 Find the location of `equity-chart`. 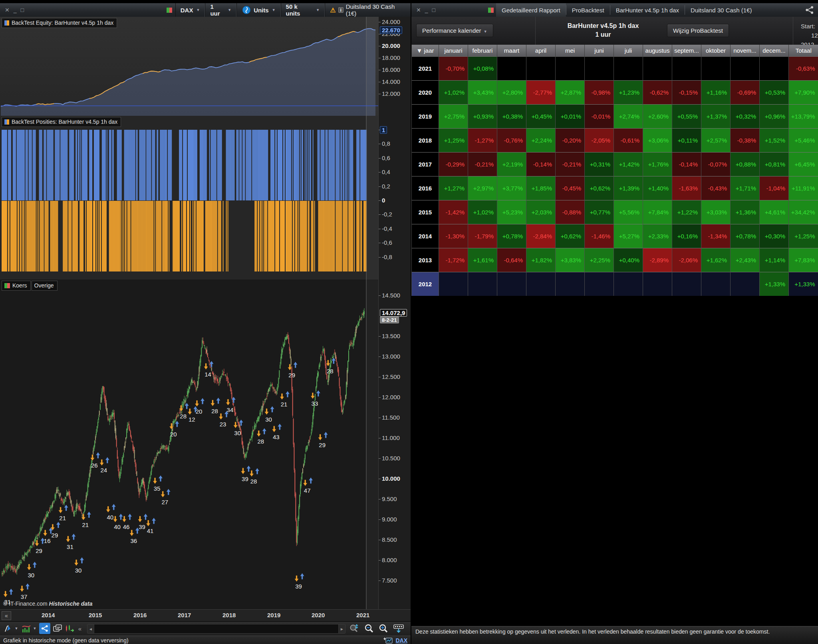

equity-chart is located at coordinates (189, 66).